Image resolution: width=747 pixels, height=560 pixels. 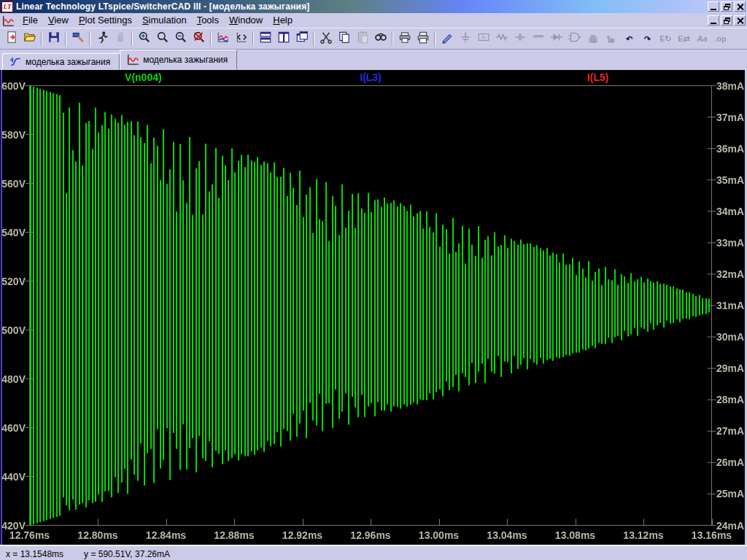 What do you see at coordinates (283, 39) in the screenshot?
I see `tile-vertical-button` at bounding box center [283, 39].